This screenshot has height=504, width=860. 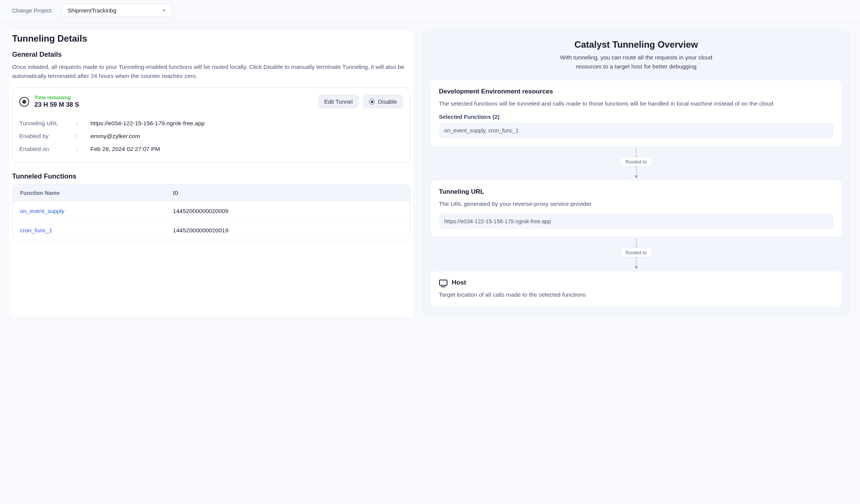 I want to click on monitor-icon, so click(x=443, y=283).